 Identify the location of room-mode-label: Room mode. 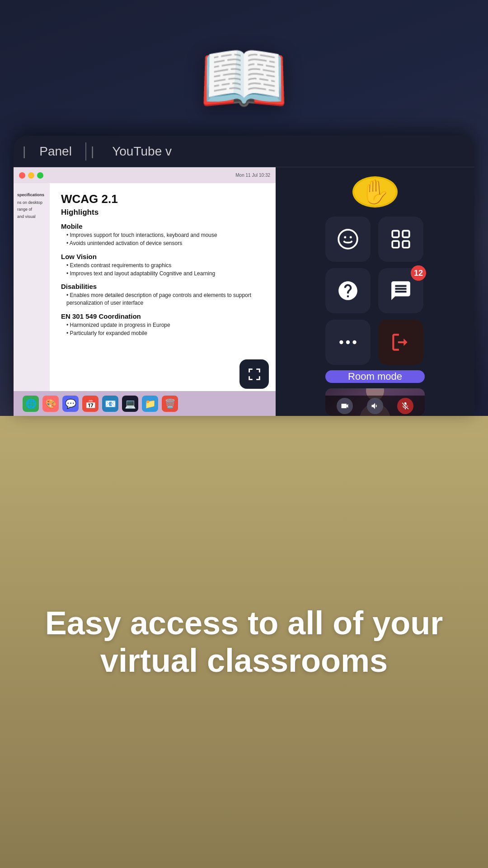
(375, 377).